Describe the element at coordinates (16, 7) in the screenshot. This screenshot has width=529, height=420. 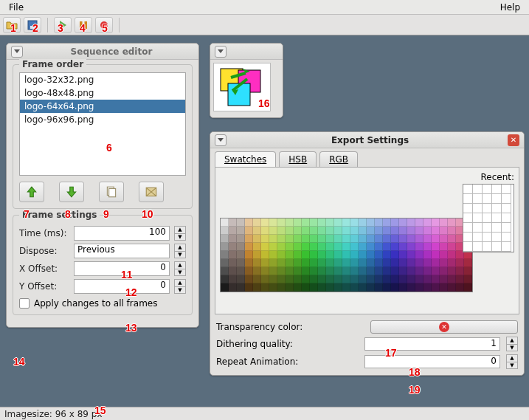
I see `menu-file: File` at that location.